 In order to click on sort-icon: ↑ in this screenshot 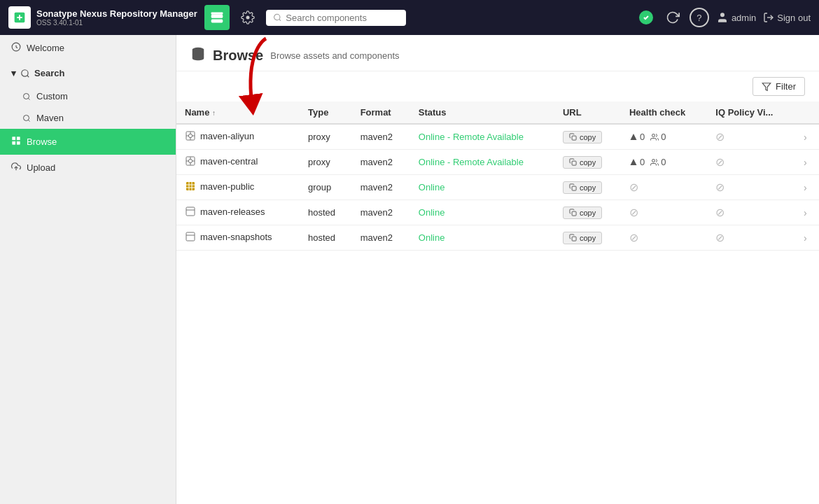, I will do `click(214, 113)`.